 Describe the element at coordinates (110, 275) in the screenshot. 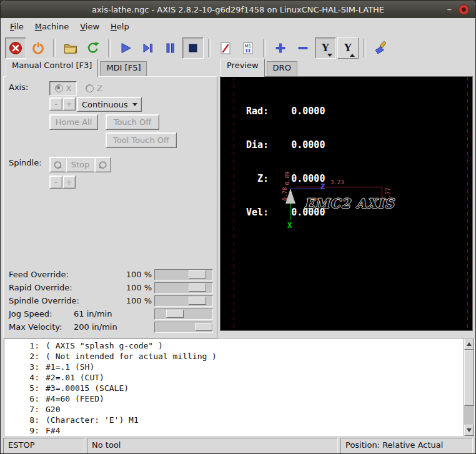

I see `feed-override-row: Feed Override: 100 %` at that location.